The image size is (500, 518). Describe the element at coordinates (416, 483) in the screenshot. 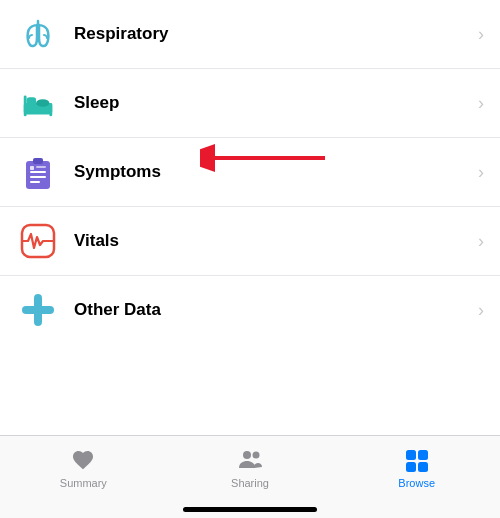

I see `browse-tab-label: Browse` at that location.